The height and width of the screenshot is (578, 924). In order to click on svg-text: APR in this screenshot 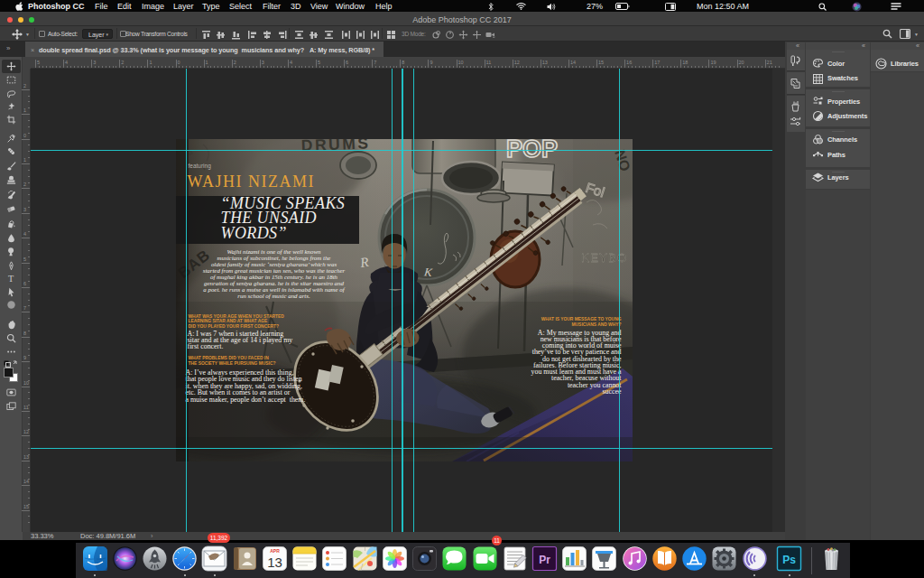, I will do `click(274, 551)`.